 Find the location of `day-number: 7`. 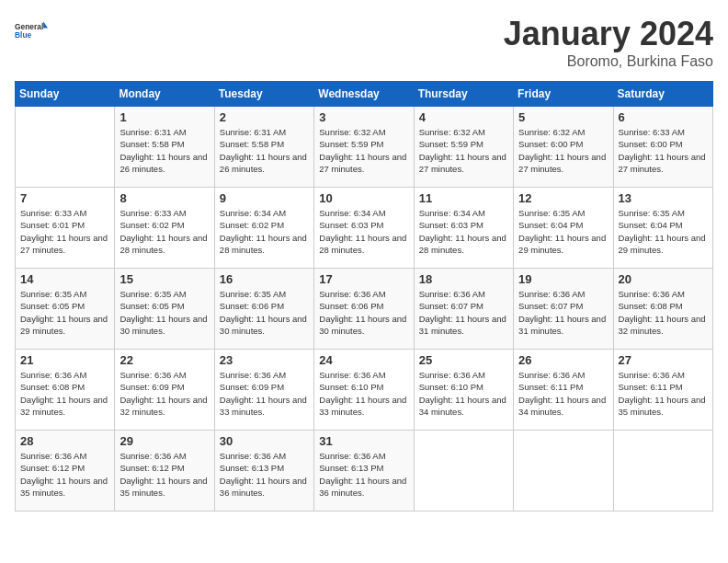

day-number: 7 is located at coordinates (64, 199).